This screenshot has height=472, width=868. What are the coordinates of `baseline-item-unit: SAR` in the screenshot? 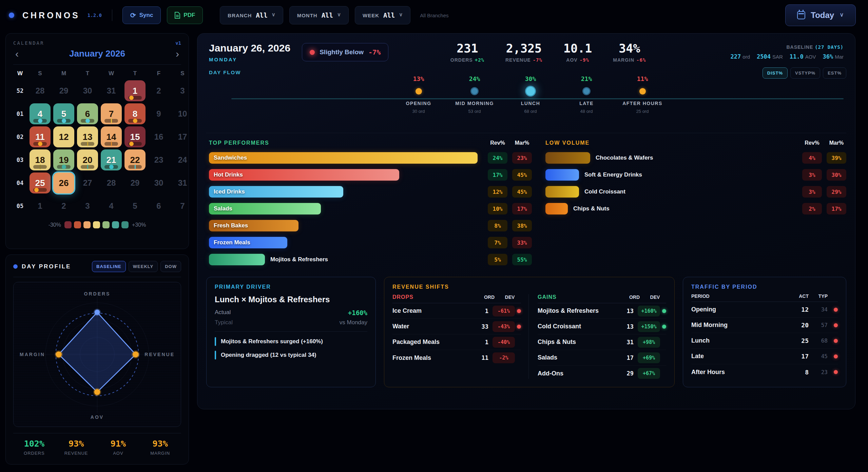 It's located at (777, 57).